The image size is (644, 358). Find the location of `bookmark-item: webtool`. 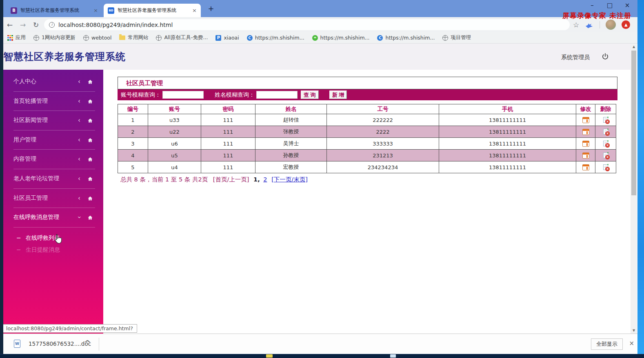

bookmark-item: webtool is located at coordinates (98, 38).